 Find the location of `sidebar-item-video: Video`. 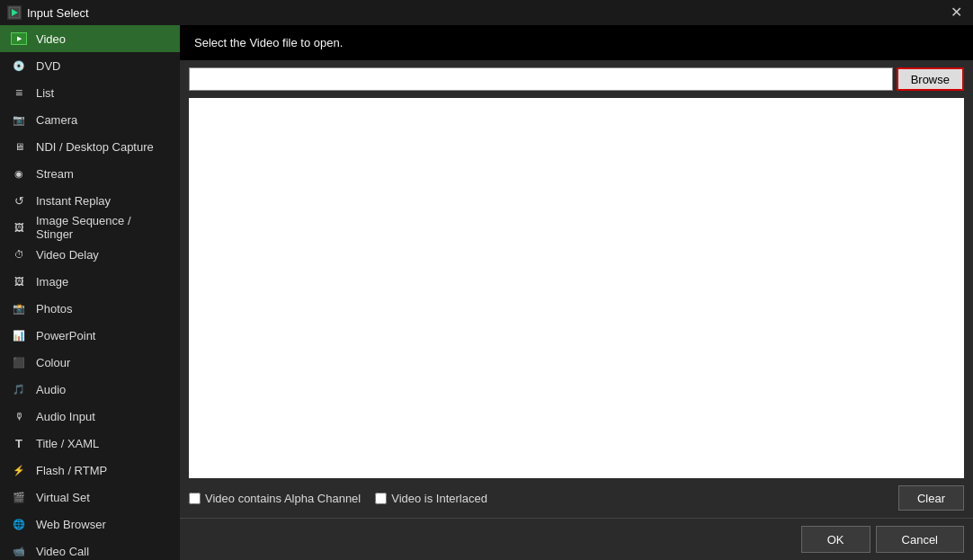

sidebar-item-video: Video is located at coordinates (90, 39).